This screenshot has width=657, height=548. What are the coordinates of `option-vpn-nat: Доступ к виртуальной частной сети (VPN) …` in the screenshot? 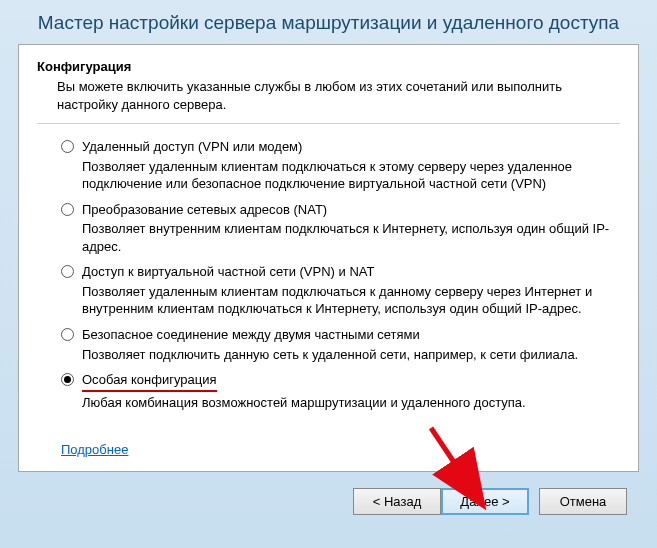 It's located at (340, 290).